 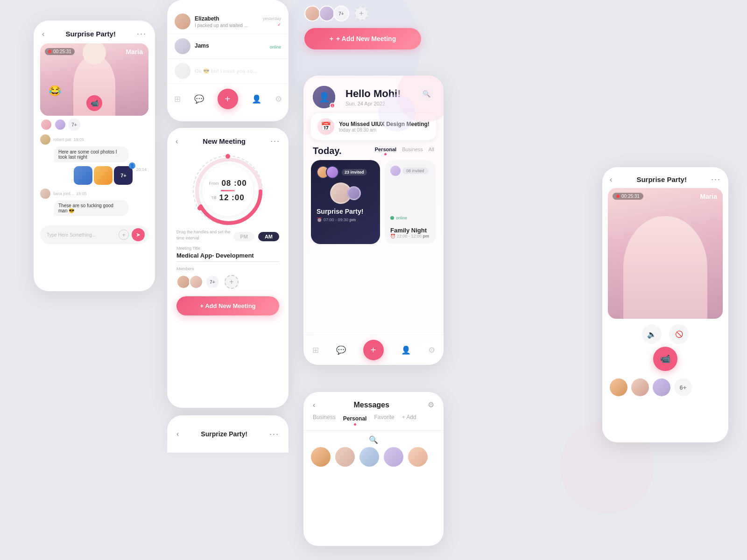 I want to click on more-participants: 6+, so click(x=683, y=387).